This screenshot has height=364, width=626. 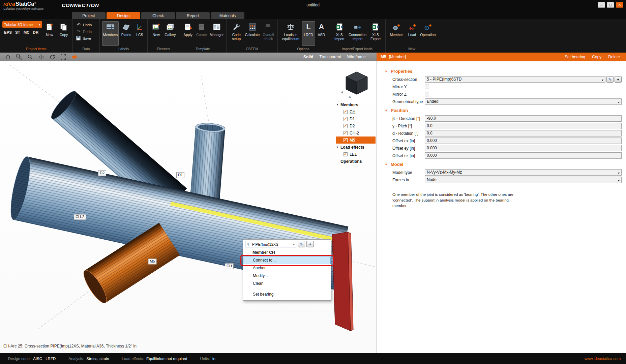 I want to click on view-mode-wireframe: Wireframe, so click(x=357, y=57).